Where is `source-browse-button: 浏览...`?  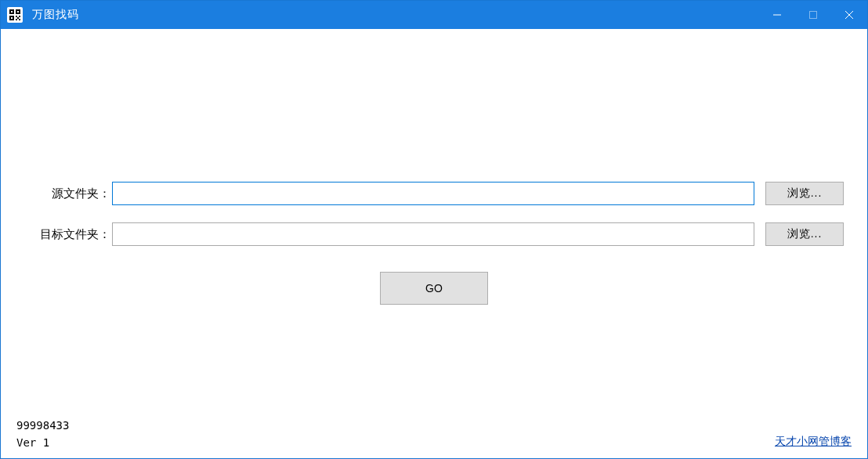
source-browse-button: 浏览... is located at coordinates (805, 193).